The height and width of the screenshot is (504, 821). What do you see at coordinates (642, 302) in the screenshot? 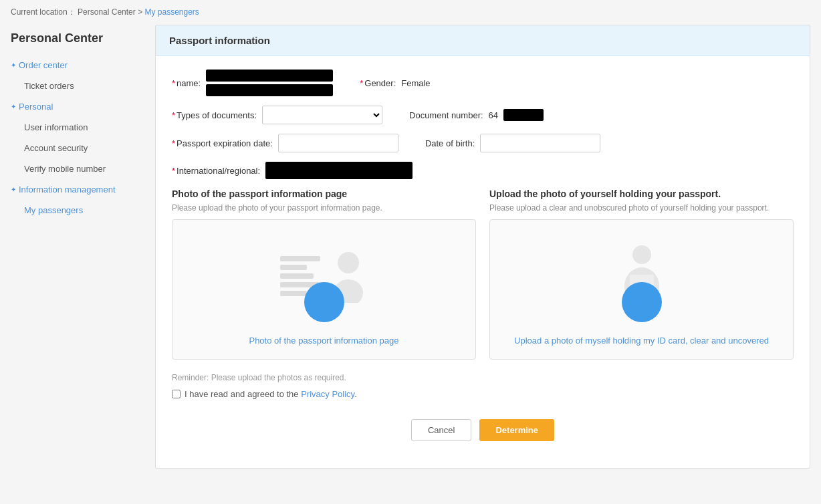
I see `blue-circle-right` at bounding box center [642, 302].